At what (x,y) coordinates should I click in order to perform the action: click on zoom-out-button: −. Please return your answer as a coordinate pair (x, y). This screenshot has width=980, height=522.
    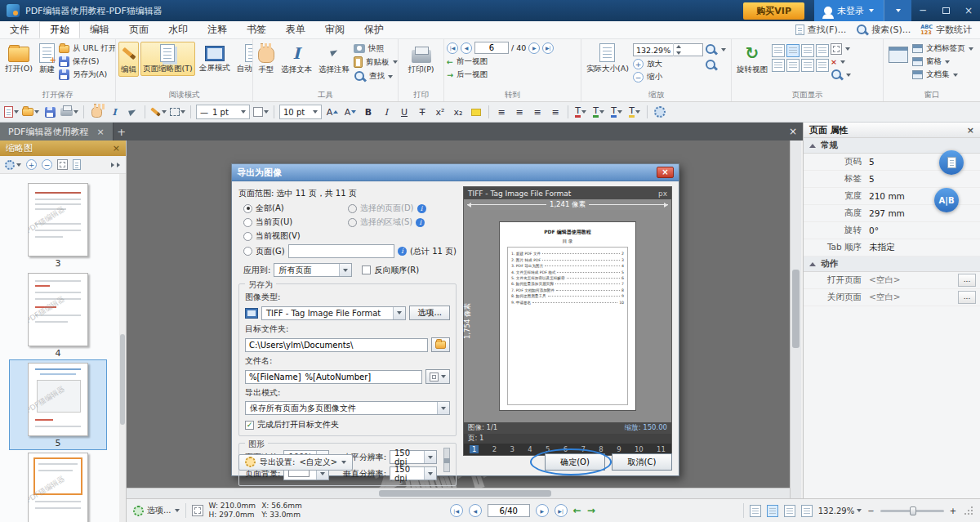
    Looking at the image, I should click on (871, 511).